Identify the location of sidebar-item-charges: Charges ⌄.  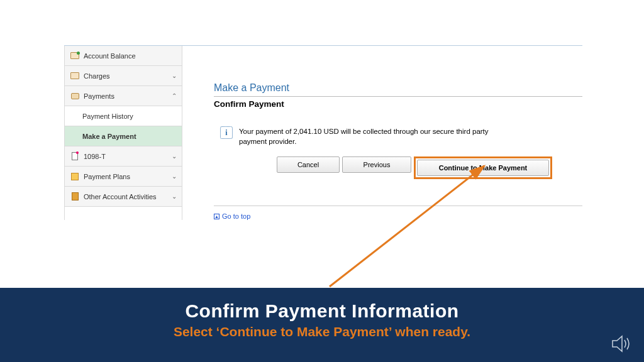
(123, 76).